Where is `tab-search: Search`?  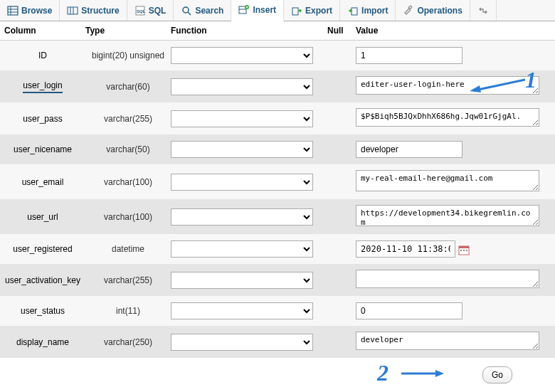
tab-search: Search is located at coordinates (202, 10).